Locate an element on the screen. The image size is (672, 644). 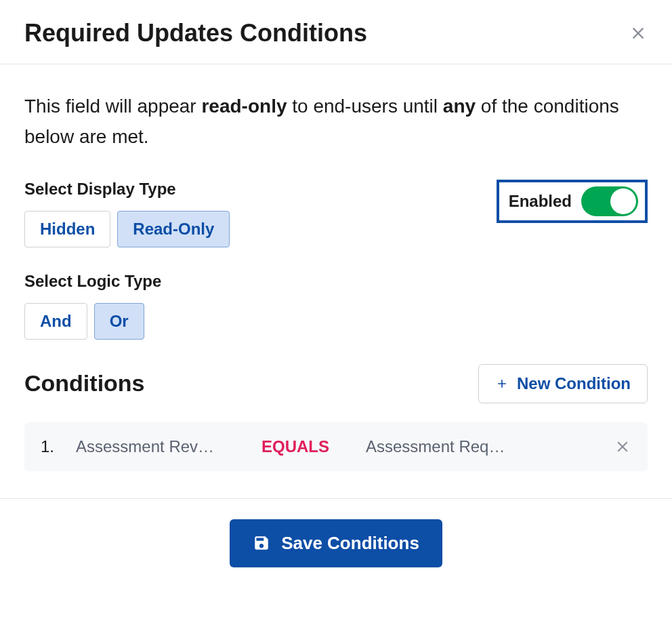
logic-type-label: Select Logic Type is located at coordinates (336, 281).